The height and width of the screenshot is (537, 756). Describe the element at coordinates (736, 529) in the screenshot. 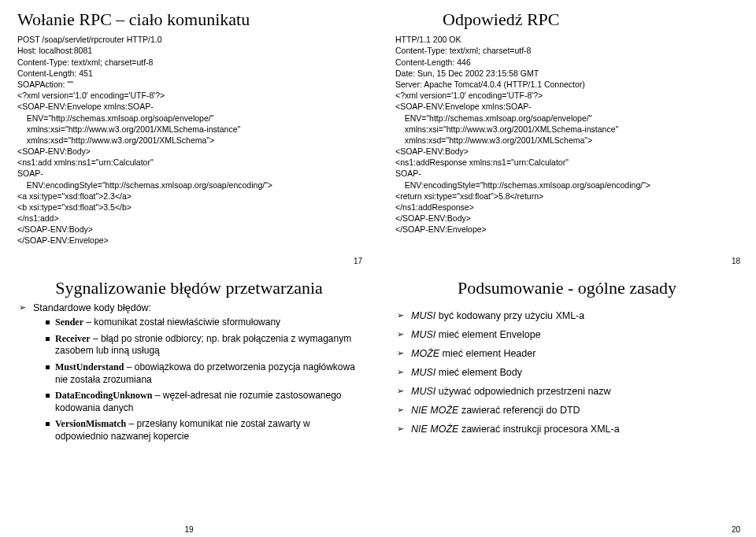

I see `page-number: 20` at that location.